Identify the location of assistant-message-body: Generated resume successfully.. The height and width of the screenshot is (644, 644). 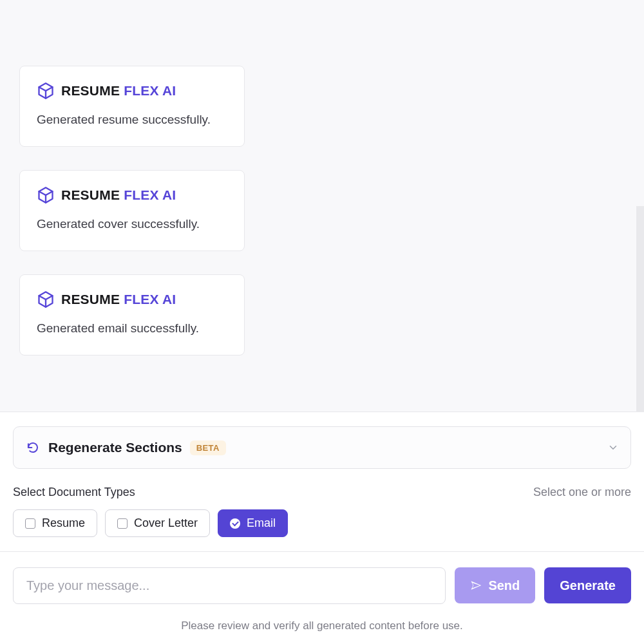
(132, 120).